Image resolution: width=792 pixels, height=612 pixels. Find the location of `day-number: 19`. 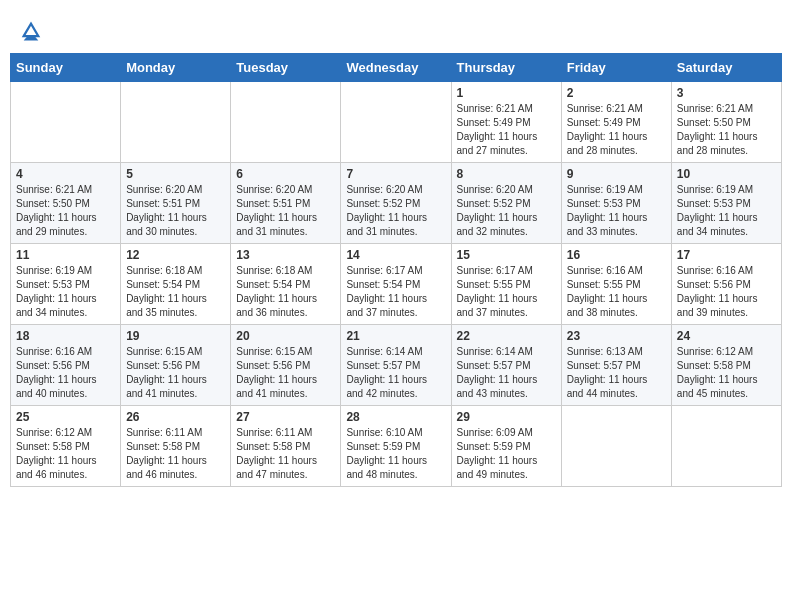

day-number: 19 is located at coordinates (176, 336).